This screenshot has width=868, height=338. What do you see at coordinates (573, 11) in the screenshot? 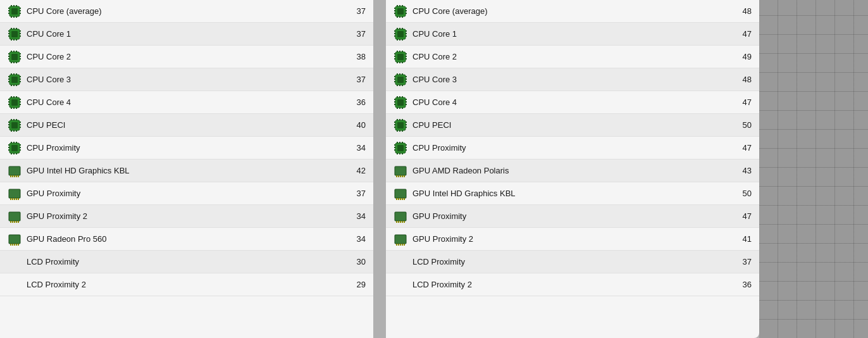
I see `sensor-name: CPU Core (average)` at bounding box center [573, 11].